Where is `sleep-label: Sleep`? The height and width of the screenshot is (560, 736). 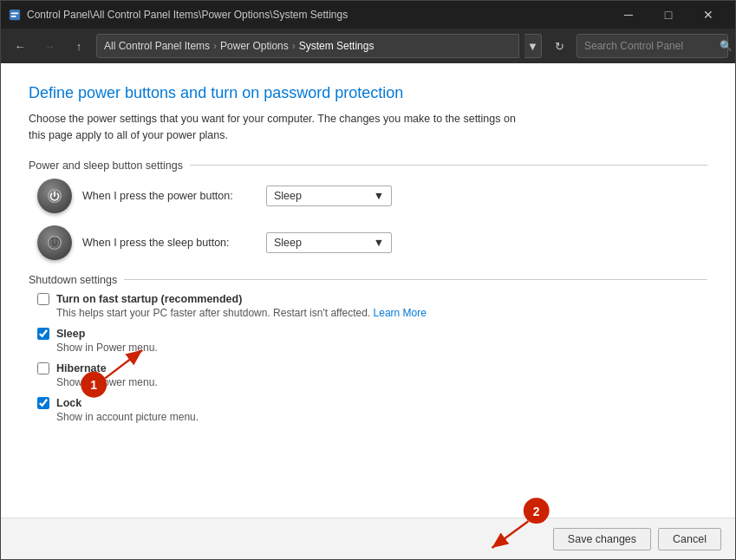 sleep-label: Sleep is located at coordinates (71, 334).